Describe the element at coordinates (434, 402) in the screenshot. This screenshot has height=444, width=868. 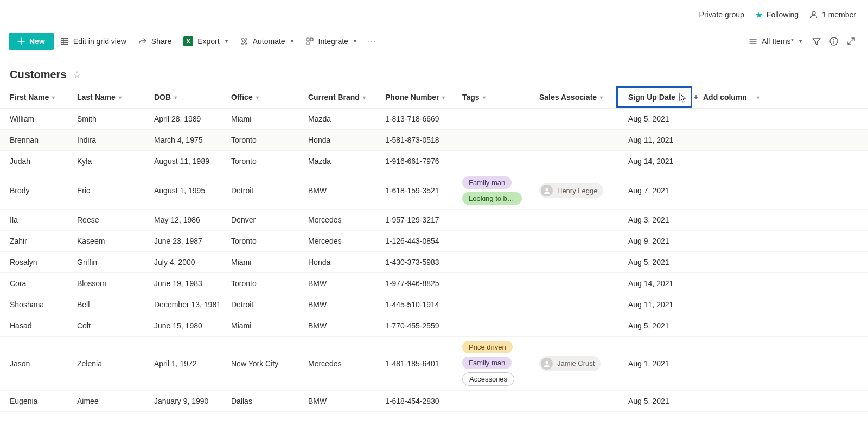
I see `table-row: EugeniaAimeeJanuary 9, 1990DallasBMW1-61…` at that location.